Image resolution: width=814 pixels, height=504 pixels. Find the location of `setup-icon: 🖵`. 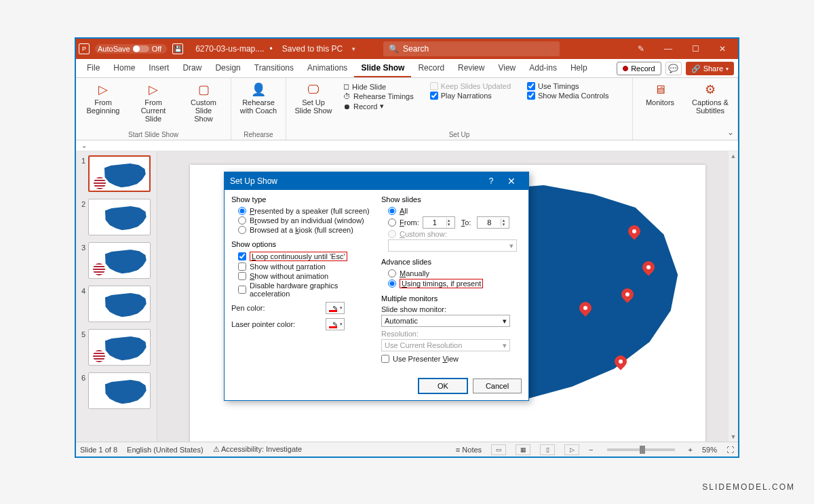

setup-icon: 🖵 is located at coordinates (313, 90).